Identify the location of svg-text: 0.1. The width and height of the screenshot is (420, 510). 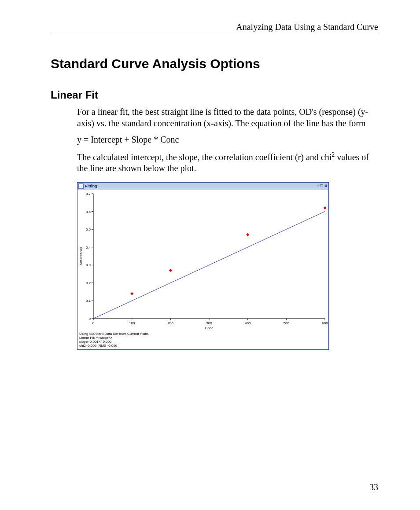
(88, 301).